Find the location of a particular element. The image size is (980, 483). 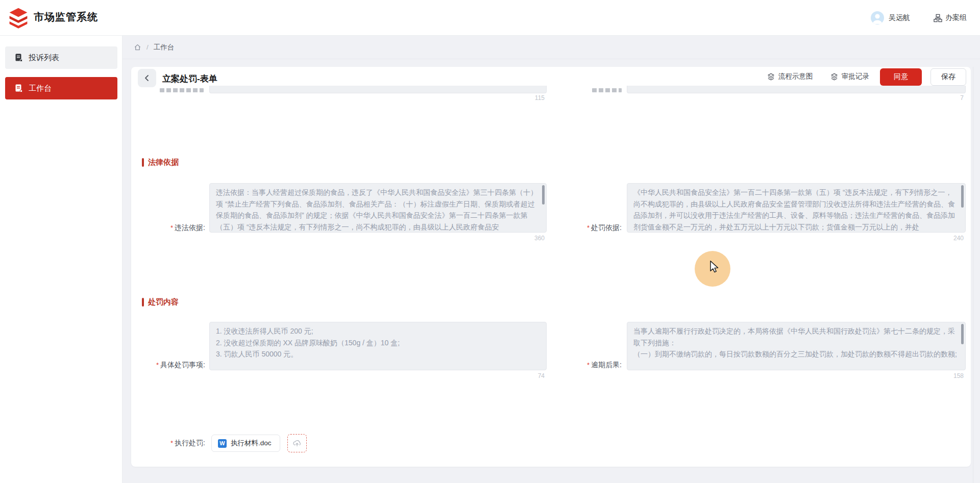

char-counter: 115 is located at coordinates (377, 98).